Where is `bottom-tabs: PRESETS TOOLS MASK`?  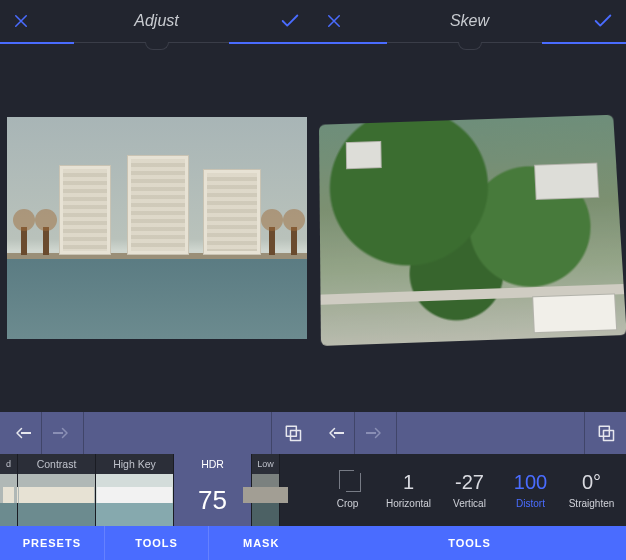 bottom-tabs: PRESETS TOOLS MASK is located at coordinates (156, 543).